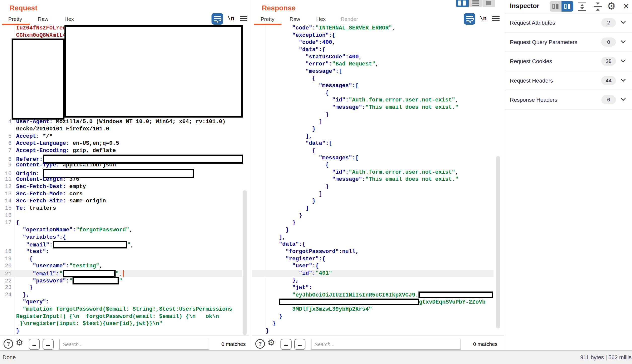 The width and height of the screenshot is (632, 364). I want to click on line-number: 15, so click(7, 208).